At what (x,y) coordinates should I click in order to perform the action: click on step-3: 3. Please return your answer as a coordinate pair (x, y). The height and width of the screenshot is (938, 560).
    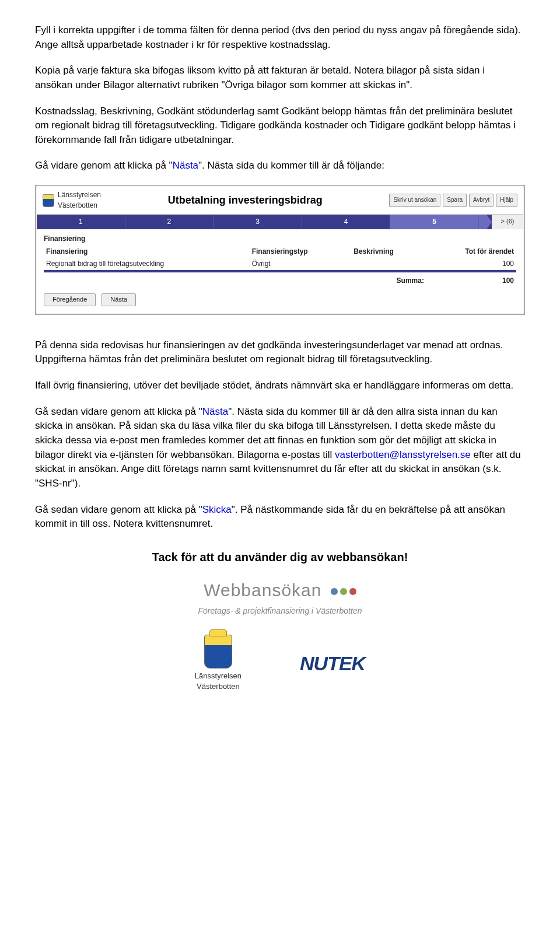
    Looking at the image, I should click on (258, 222).